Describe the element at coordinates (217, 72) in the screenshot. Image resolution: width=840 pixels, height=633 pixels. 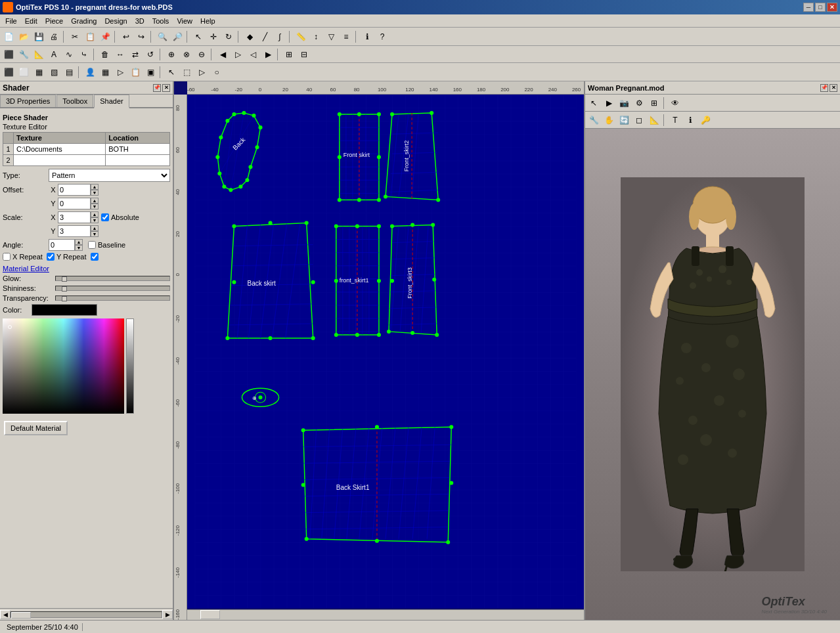
I see `select-circle: ○` at that location.